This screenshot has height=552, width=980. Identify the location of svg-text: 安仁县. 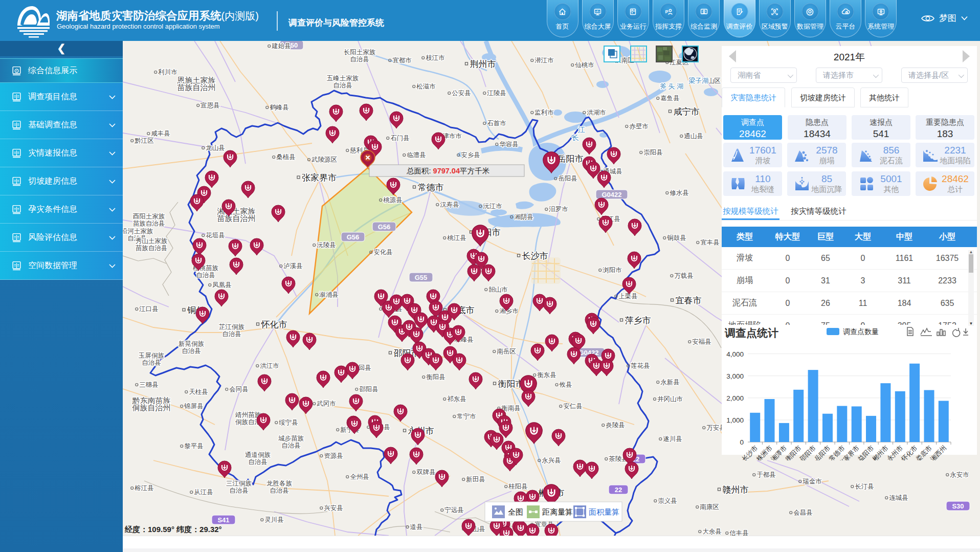
(573, 406).